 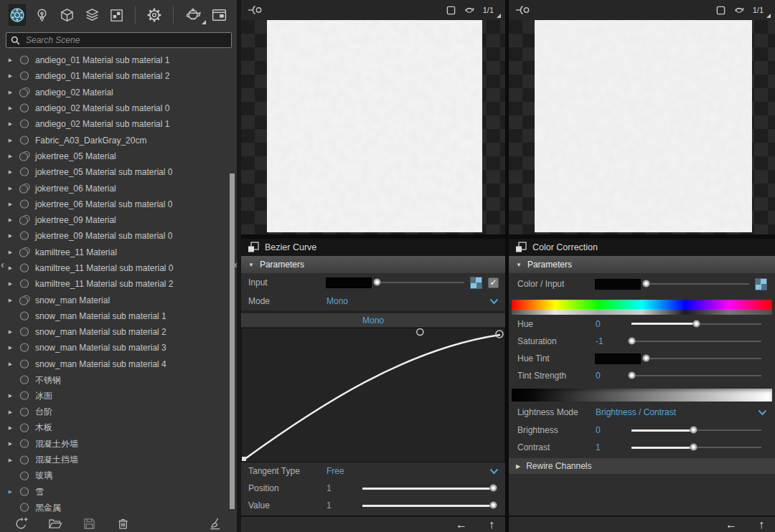 I want to click on material-list-item: ▶ andiego_02 Material sub material 1, so click(x=118, y=124).